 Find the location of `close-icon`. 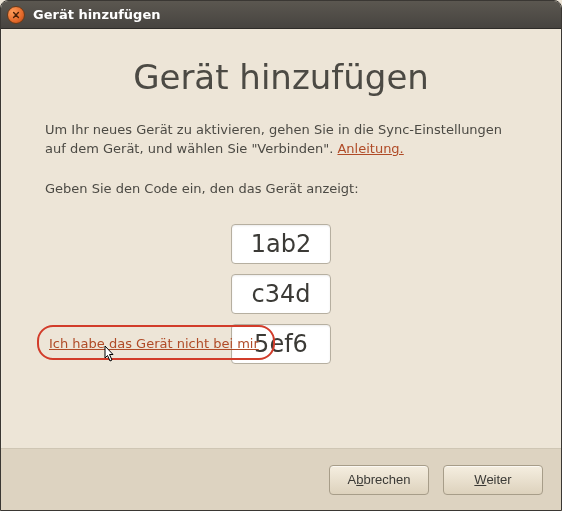

close-icon is located at coordinates (16, 15).